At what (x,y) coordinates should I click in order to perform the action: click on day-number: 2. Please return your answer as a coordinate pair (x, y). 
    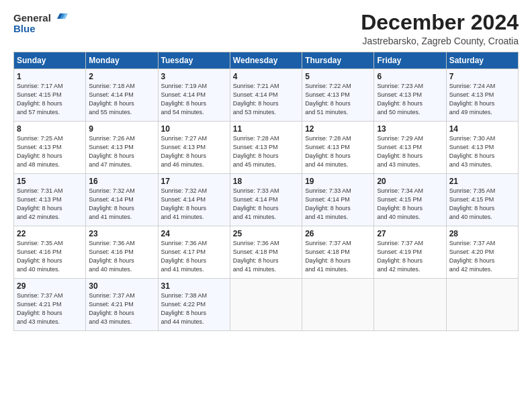
    Looking at the image, I should click on (122, 77).